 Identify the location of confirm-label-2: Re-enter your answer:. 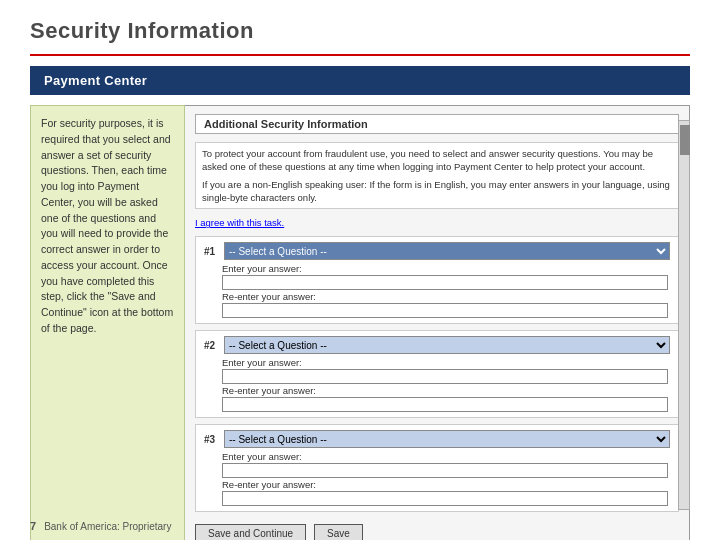
(446, 390).